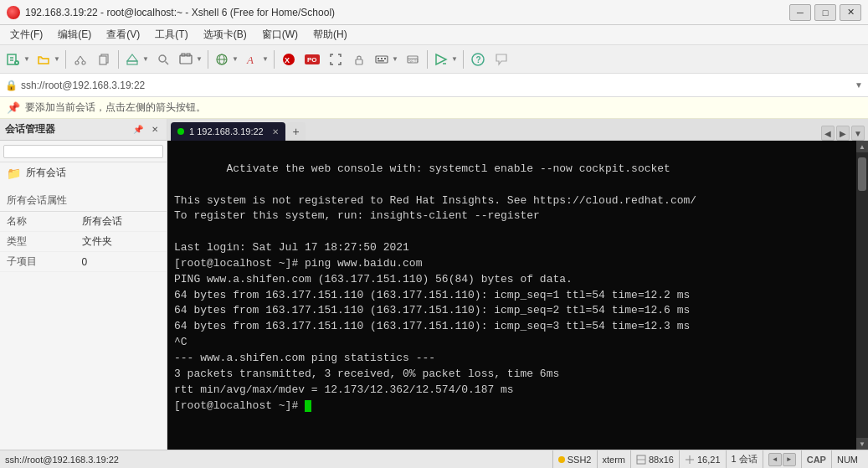  What do you see at coordinates (138, 130) in the screenshot?
I see `sidebar-pin-button: 📌` at bounding box center [138, 130].